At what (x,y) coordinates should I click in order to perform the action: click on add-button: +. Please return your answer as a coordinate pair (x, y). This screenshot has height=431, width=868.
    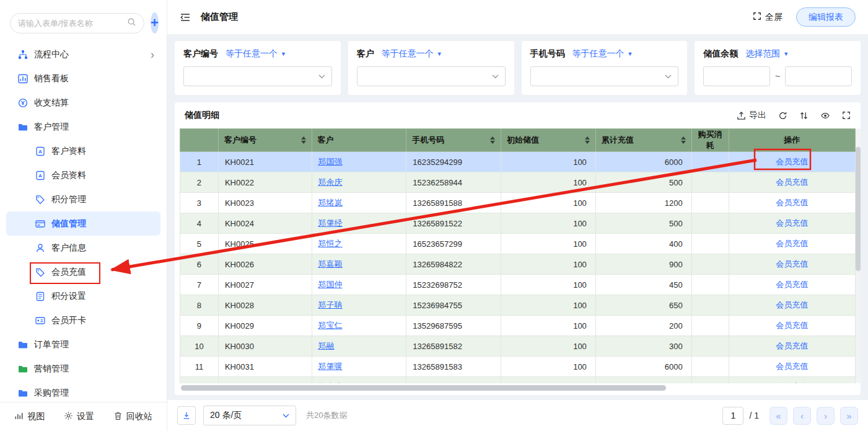
    Looking at the image, I should click on (155, 23).